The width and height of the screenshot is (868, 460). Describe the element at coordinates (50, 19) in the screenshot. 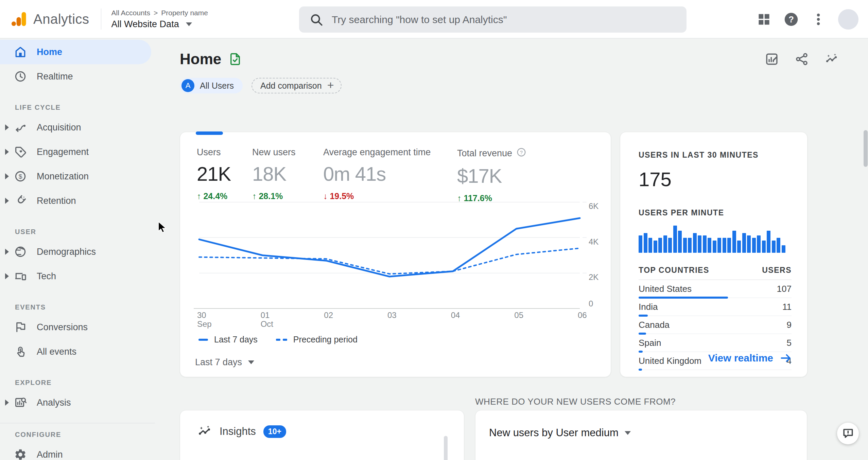

I see `analytics-logo: Analytics` at that location.